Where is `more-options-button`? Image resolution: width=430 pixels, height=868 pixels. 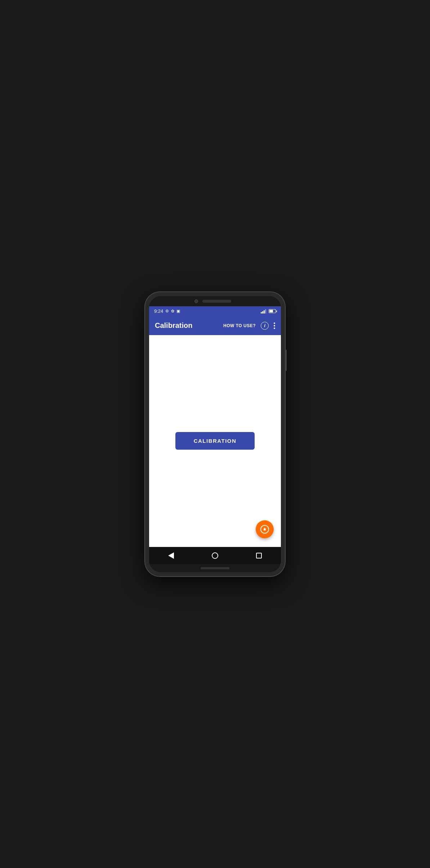
more-options-button is located at coordinates (274, 326).